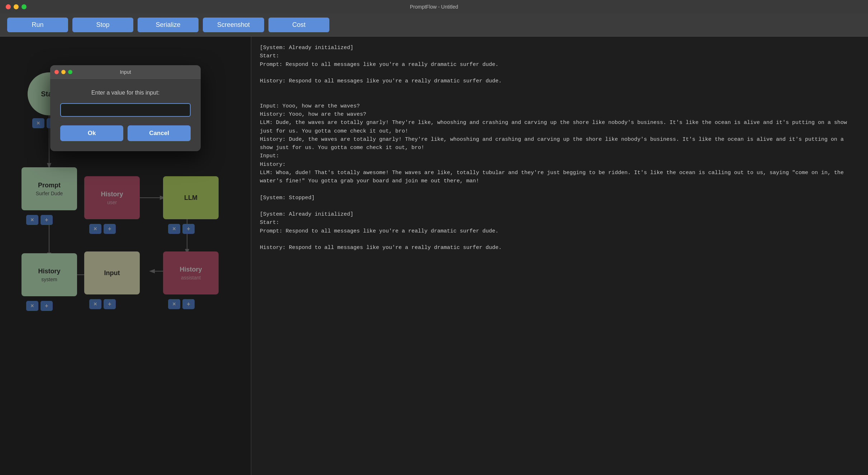  Describe the element at coordinates (125, 110) in the screenshot. I see `modal-input-field` at that location.